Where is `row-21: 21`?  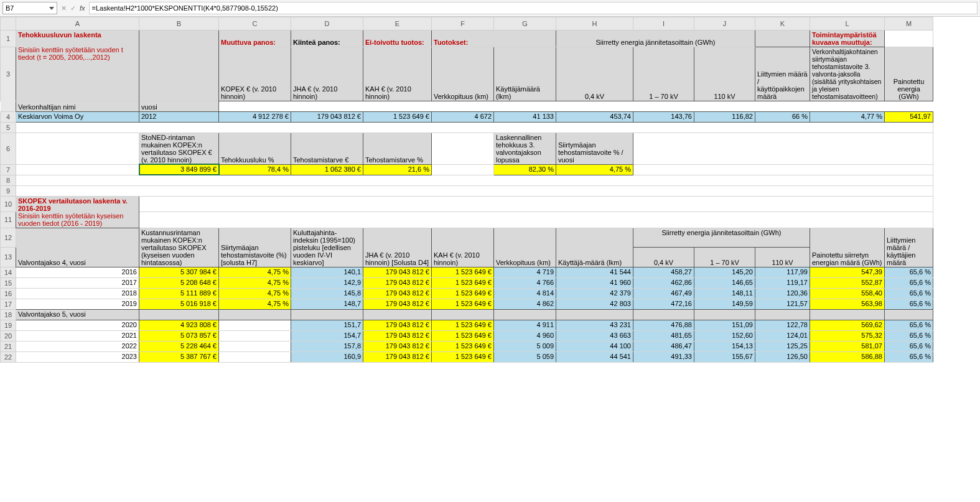 row-21: 21 is located at coordinates (9, 346).